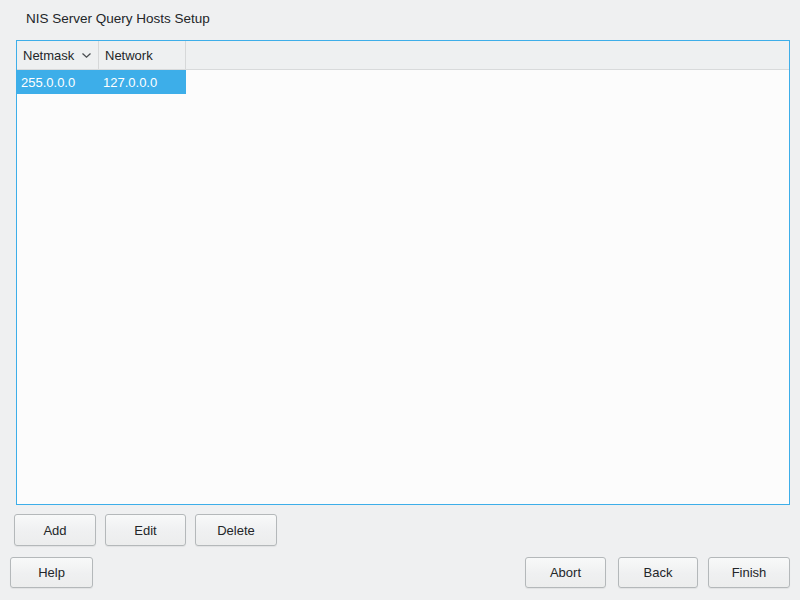 The image size is (800, 600). I want to click on column-header-network-label: Network, so click(129, 56).